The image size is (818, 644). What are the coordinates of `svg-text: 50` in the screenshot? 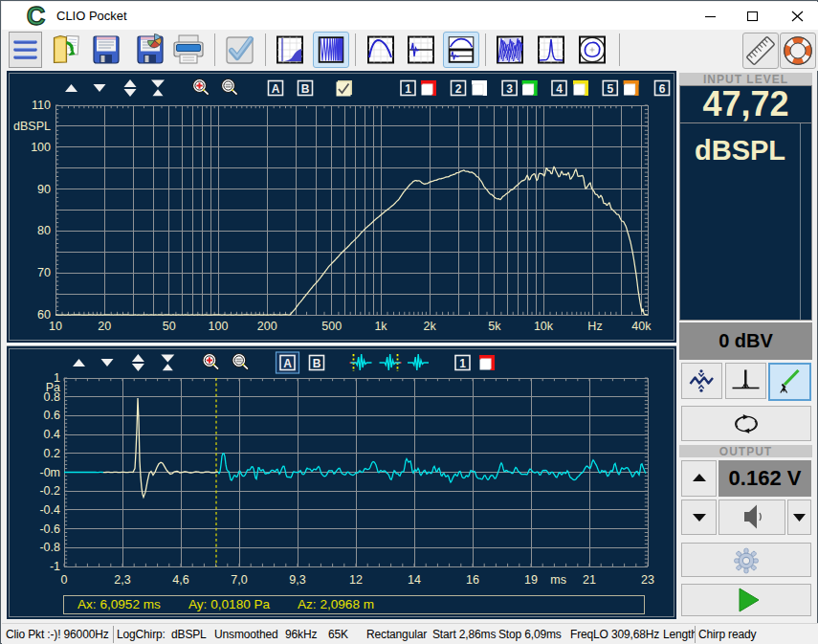 It's located at (169, 326).